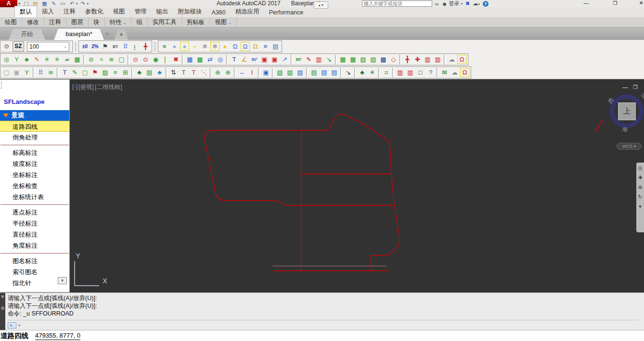 This screenshot has height=341, width=644. What do you see at coordinates (394, 60) in the screenshot?
I see `toolbar-icon: ◇` at bounding box center [394, 60].